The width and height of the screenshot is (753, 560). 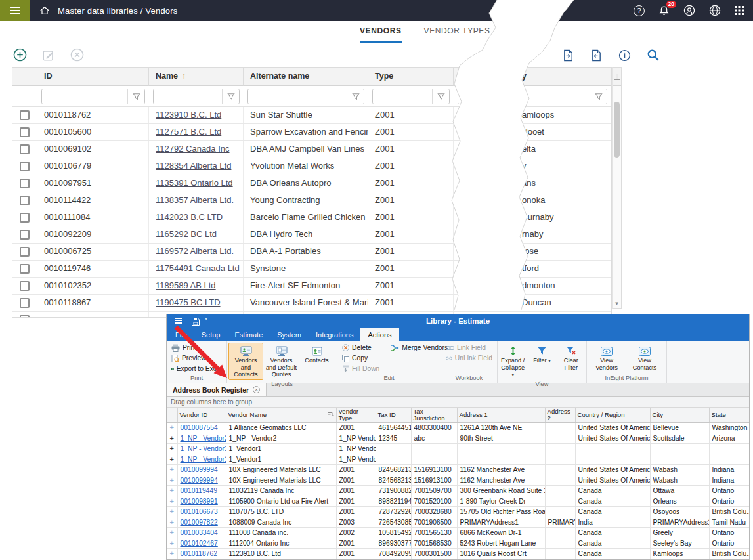 What do you see at coordinates (458, 480) in the screenshot?
I see `grid-row: +001009999410X Engineered Materials LLCZ…` at bounding box center [458, 480].